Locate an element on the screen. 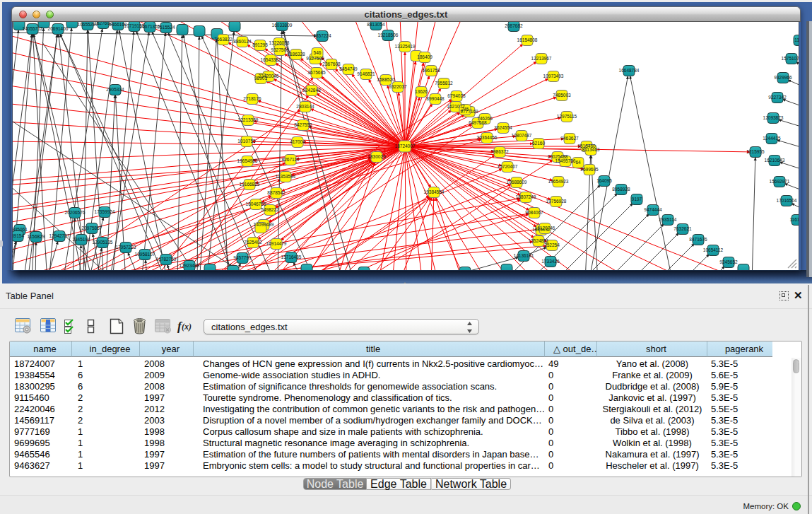  svg-text: 1156829 is located at coordinates (37, 236).